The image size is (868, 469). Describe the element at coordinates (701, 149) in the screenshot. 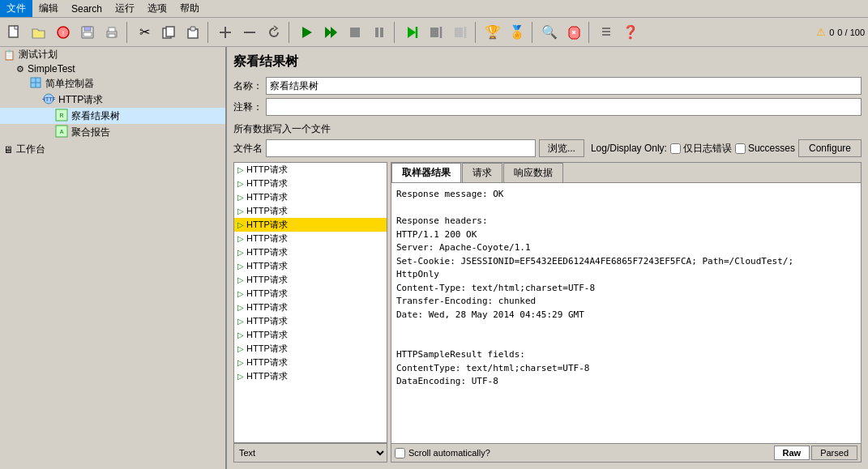

I see `errors-checkbox-label: 仅日志错误` at that location.